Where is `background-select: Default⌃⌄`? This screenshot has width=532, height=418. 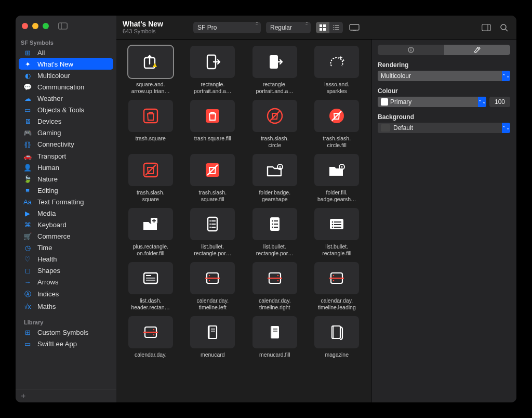 background-select: Default⌃⌄ is located at coordinates (444, 128).